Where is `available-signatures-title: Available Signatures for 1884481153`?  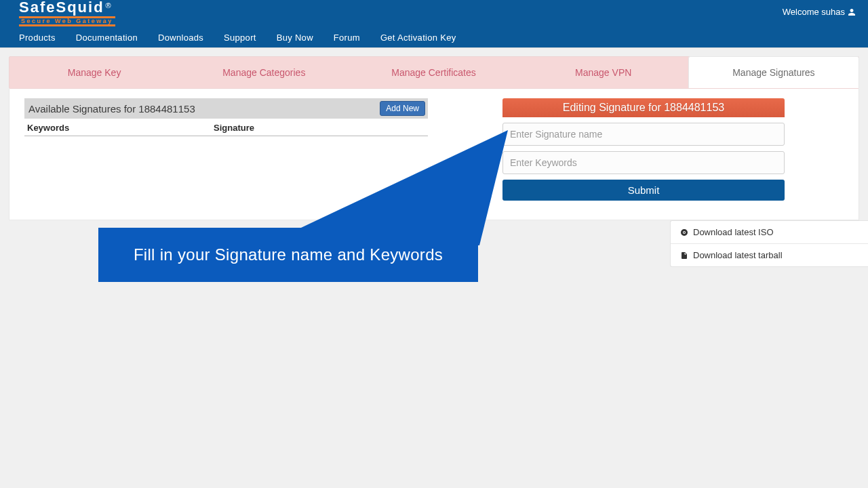
available-signatures-title: Available Signatures for 1884481153 is located at coordinates (112, 108).